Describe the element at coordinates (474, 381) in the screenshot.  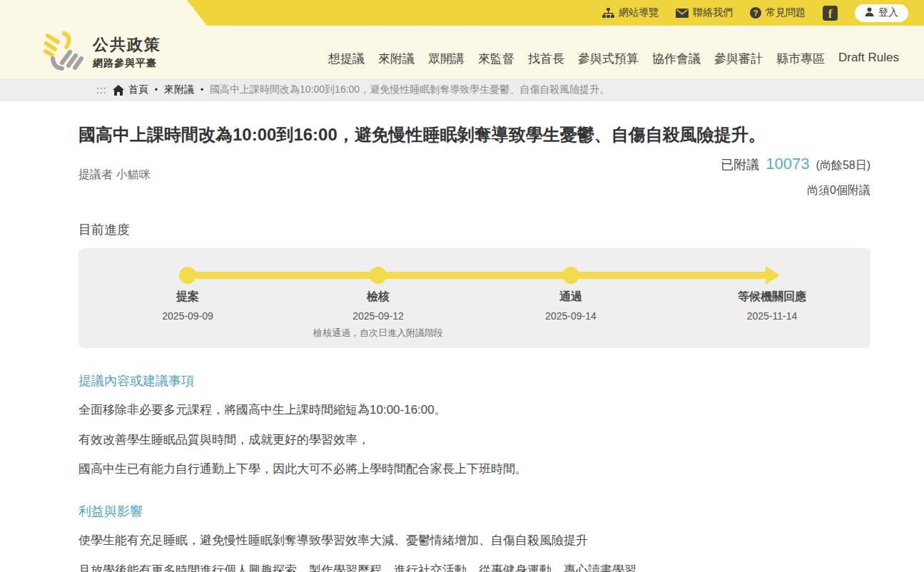
I see `section-heading: 提議內容或建議事項` at that location.